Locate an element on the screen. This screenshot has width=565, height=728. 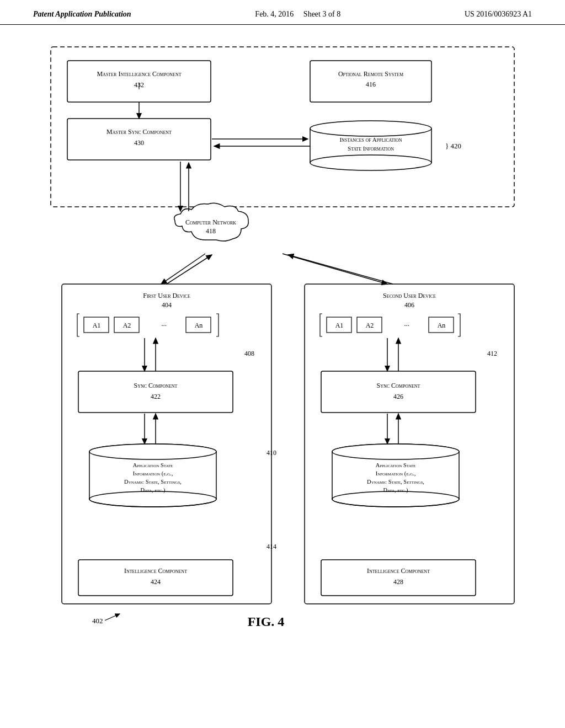
svg-text: 408 is located at coordinates (249, 354).